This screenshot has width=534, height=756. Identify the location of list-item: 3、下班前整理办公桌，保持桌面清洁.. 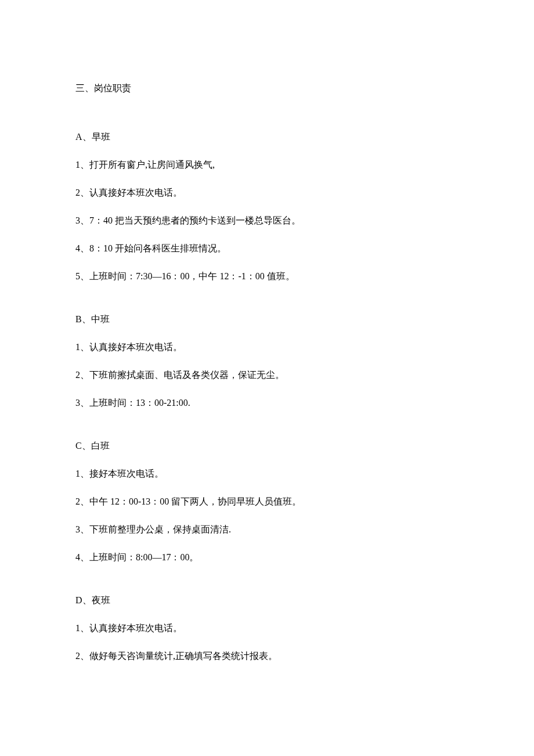
(267, 530).